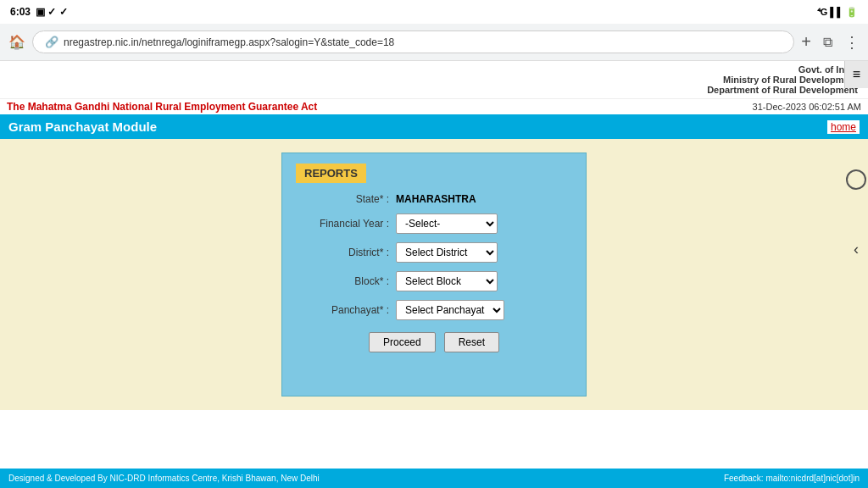 This screenshot has height=488, width=868. Describe the element at coordinates (434, 107) in the screenshot. I see `act-header: The Mahatma Gandhi National Rural Employ…` at that location.